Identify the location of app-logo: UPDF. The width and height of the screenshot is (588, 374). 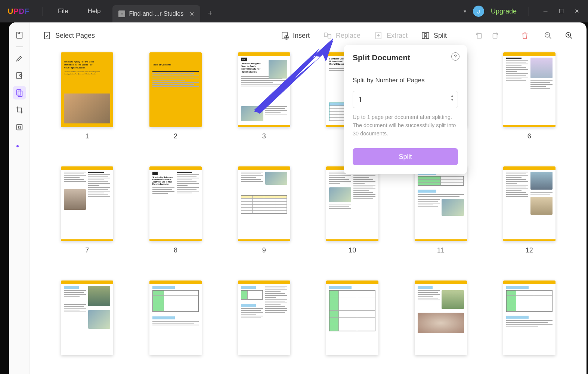
(19, 11).